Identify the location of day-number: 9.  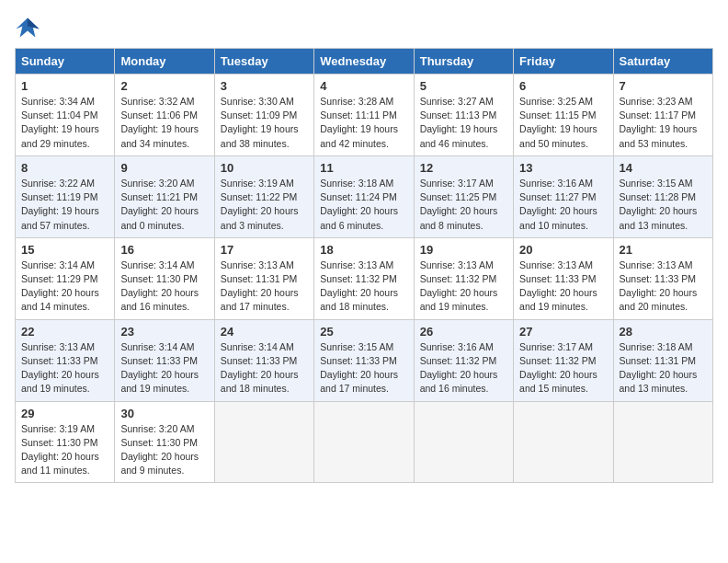
(164, 167).